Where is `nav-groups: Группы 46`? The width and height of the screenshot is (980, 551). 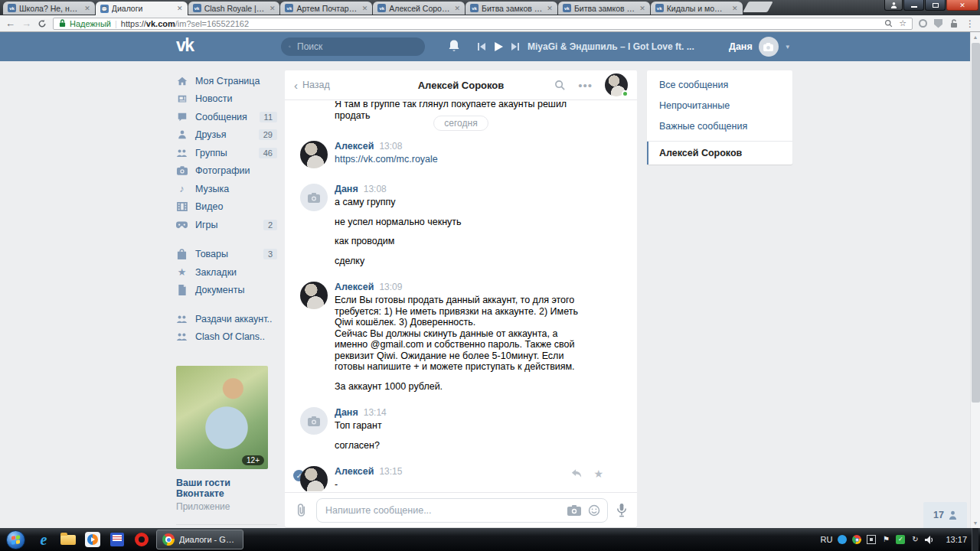 nav-groups: Группы 46 is located at coordinates (227, 153).